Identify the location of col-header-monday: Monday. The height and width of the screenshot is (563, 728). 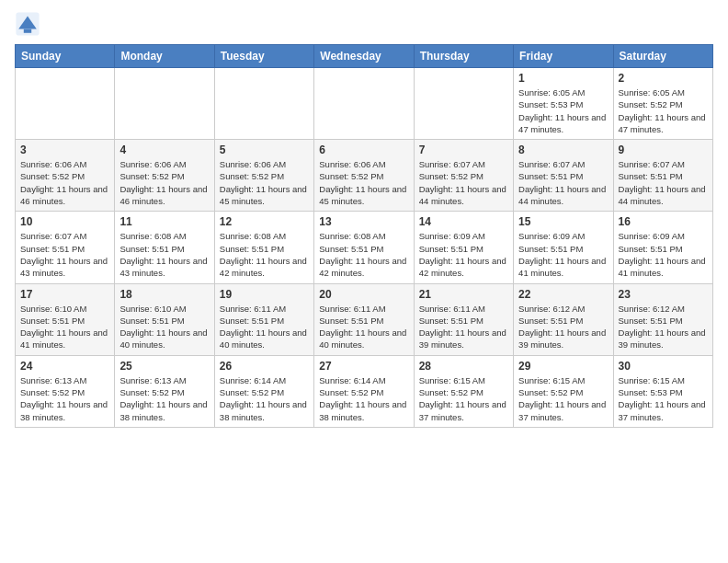
(165, 57).